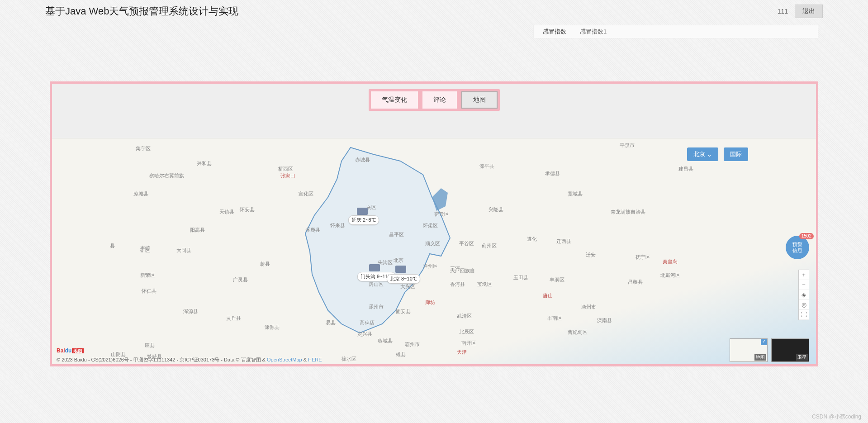 Image resolution: width=868 pixels, height=423 pixels. I want to click on region-label: 北辰区, so click(467, 332).